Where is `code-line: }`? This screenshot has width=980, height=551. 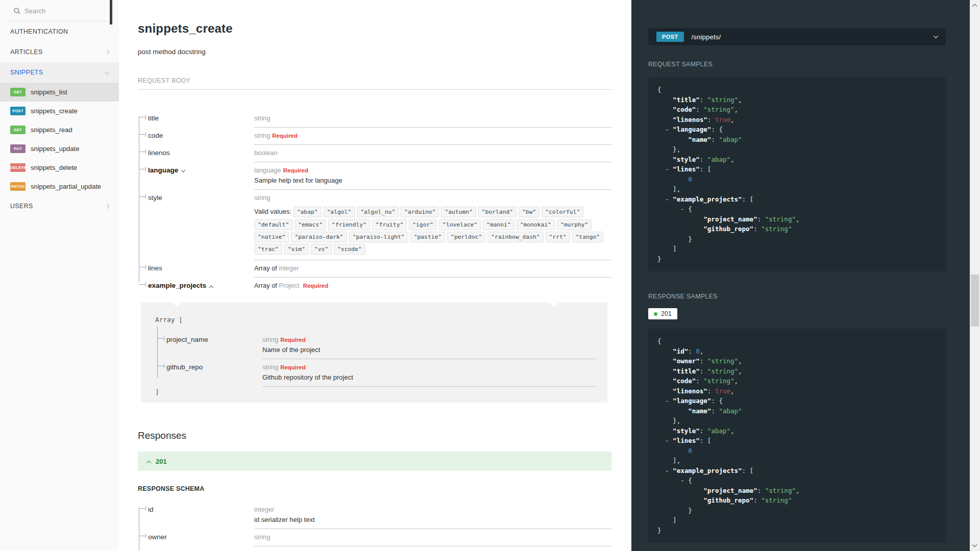
code-line: } is located at coordinates (797, 259).